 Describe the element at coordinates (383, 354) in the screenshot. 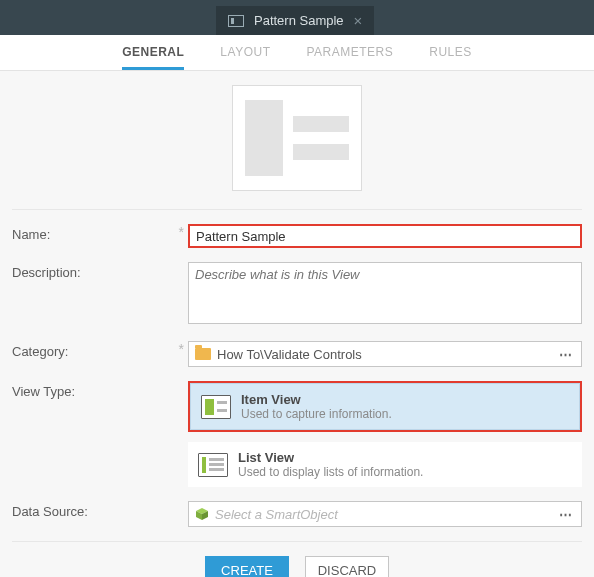

I see `category-value: How To\Validate Controls` at that location.